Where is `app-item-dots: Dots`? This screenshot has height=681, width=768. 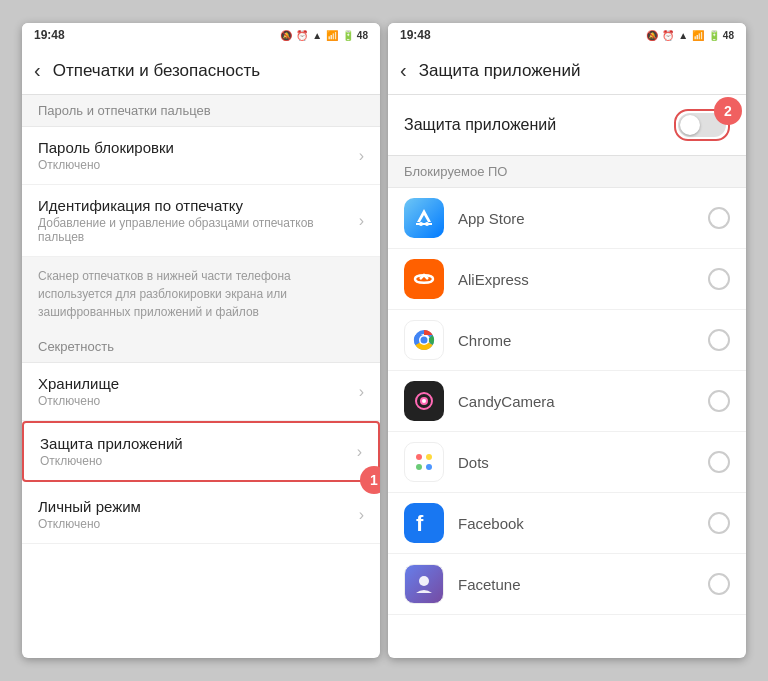
app-item-dots: Dots is located at coordinates (567, 462).